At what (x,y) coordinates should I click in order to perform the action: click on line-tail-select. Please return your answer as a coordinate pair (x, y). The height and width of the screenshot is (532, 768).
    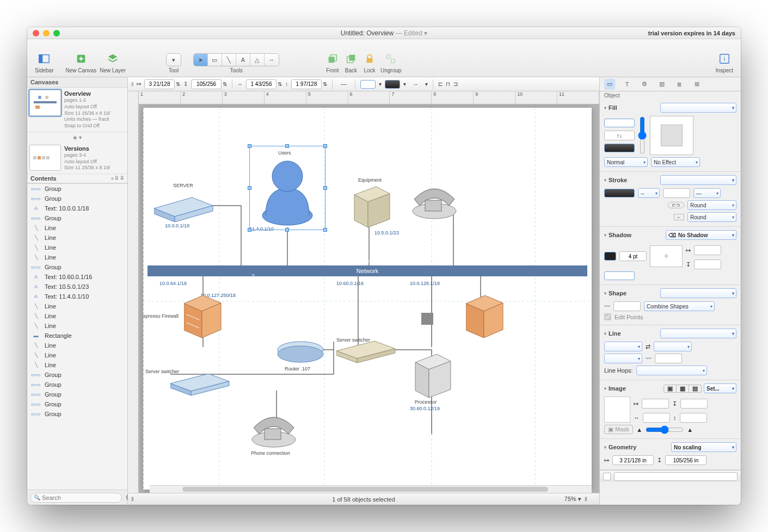
    Looking at the image, I should click on (623, 358).